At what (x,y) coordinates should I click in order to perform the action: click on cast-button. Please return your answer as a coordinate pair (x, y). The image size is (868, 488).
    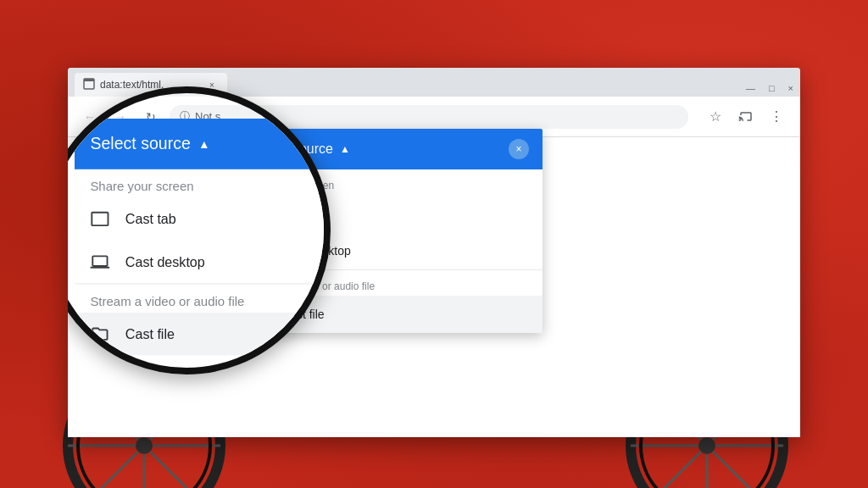
    Looking at the image, I should click on (746, 117).